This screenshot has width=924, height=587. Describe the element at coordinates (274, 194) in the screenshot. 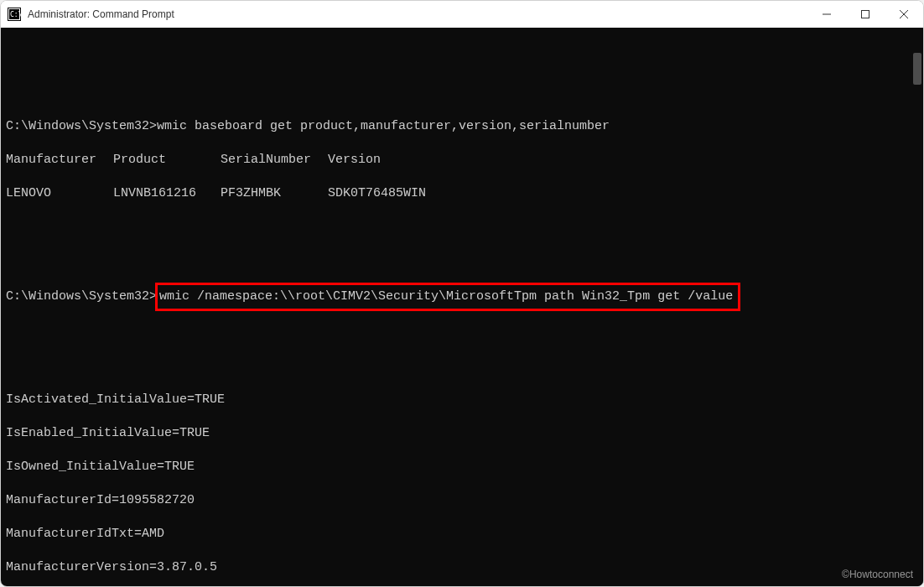

I see `cell: PF3ZHMBK` at that location.